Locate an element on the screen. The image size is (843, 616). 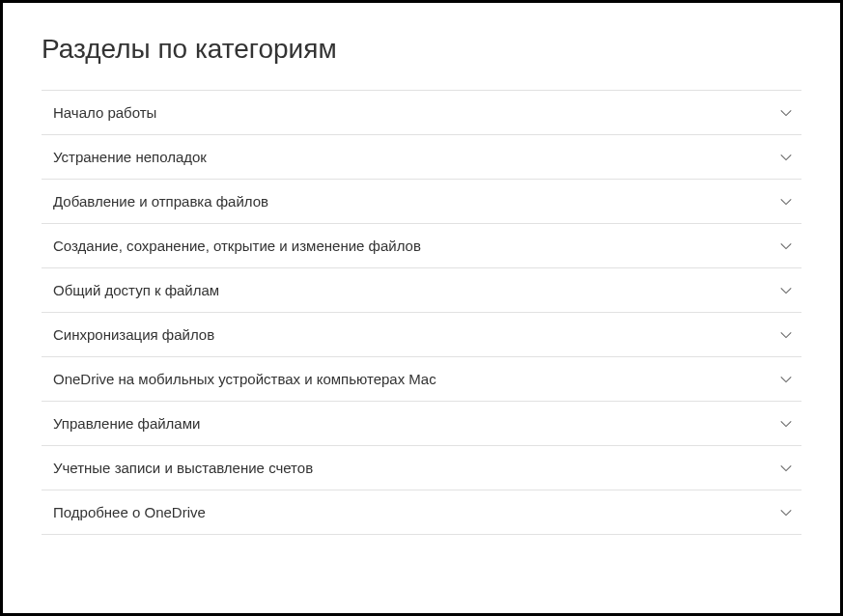
accordion-item-label: Подробнее о OneDrive is located at coordinates (129, 512).